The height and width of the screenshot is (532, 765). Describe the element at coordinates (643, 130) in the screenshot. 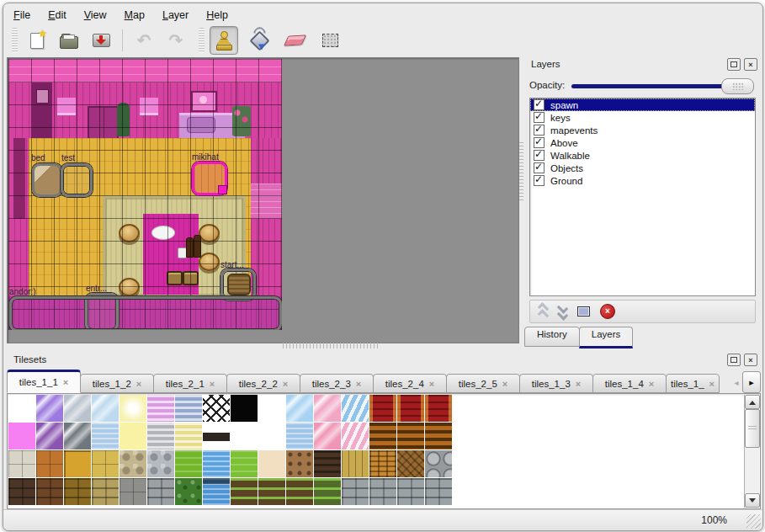

I see `layer-row-mapevents: ✓mapevents` at that location.